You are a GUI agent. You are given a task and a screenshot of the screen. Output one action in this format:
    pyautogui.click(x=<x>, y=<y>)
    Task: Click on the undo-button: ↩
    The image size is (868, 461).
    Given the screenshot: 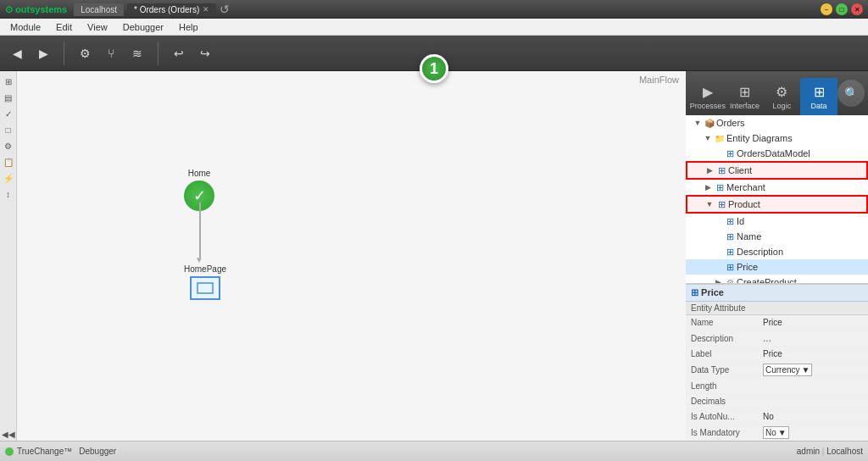 What is the action you would take?
    pyautogui.click(x=179, y=53)
    